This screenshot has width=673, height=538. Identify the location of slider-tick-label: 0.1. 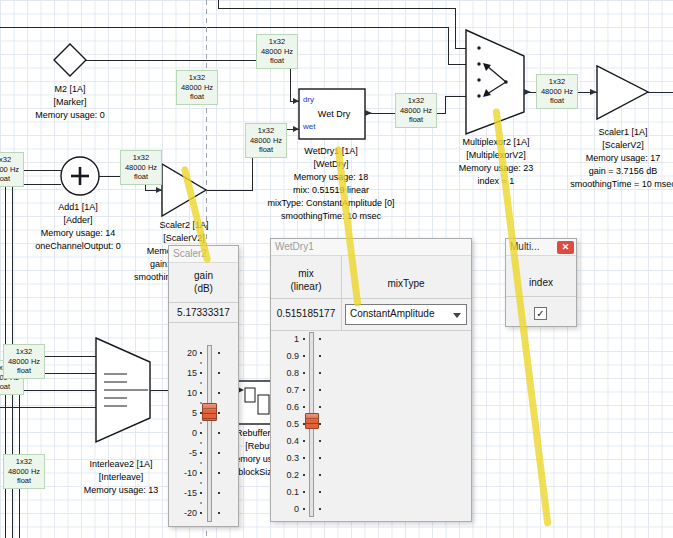
(285, 492).